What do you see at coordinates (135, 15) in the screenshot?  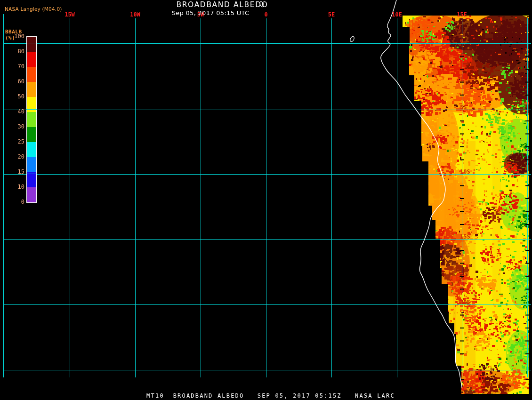 I see `lon-label: 10W` at bounding box center [135, 15].